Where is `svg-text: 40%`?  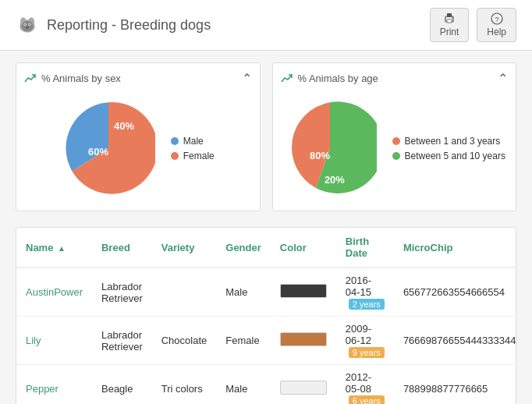 svg-text: 40% is located at coordinates (124, 126).